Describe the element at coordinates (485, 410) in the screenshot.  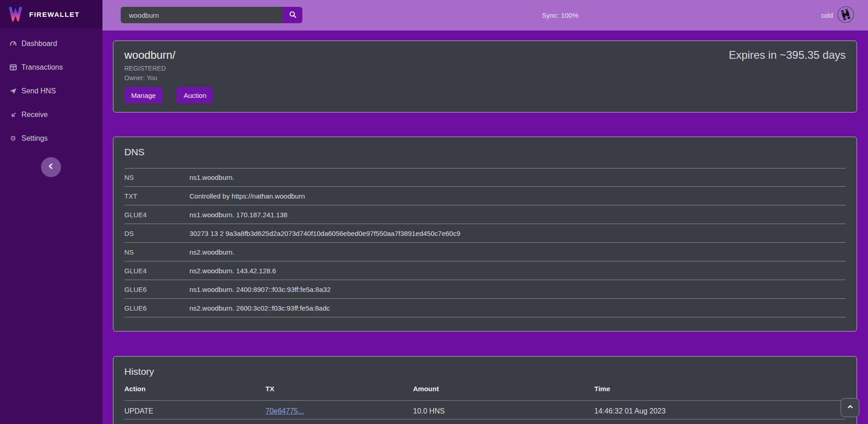
I see `history-row: UPDATE 70e64775... 10.0 HNS 14:46:32 01 …` at that location.